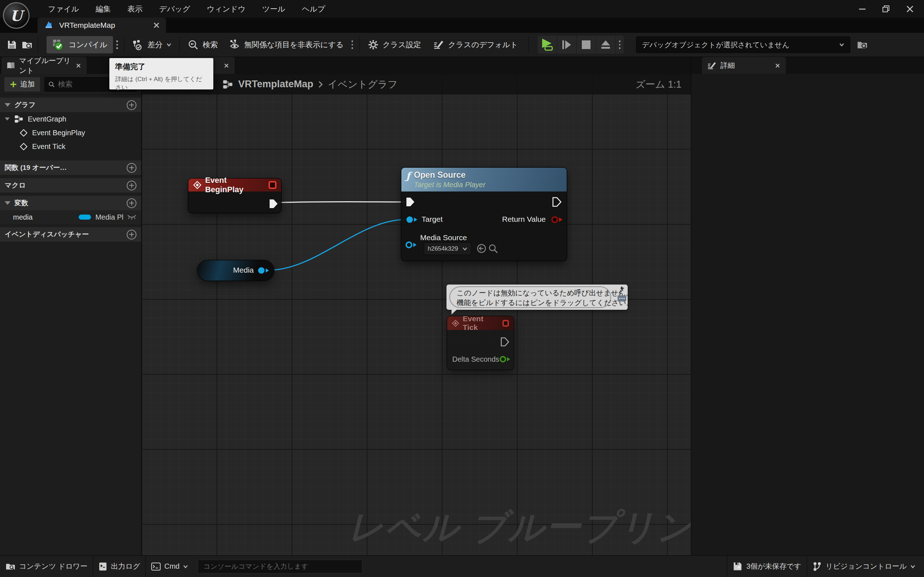 This screenshot has height=577, width=924. Describe the element at coordinates (47, 566) in the screenshot. I see `content-drawer-button: コンテンツ ドロワー` at that location.